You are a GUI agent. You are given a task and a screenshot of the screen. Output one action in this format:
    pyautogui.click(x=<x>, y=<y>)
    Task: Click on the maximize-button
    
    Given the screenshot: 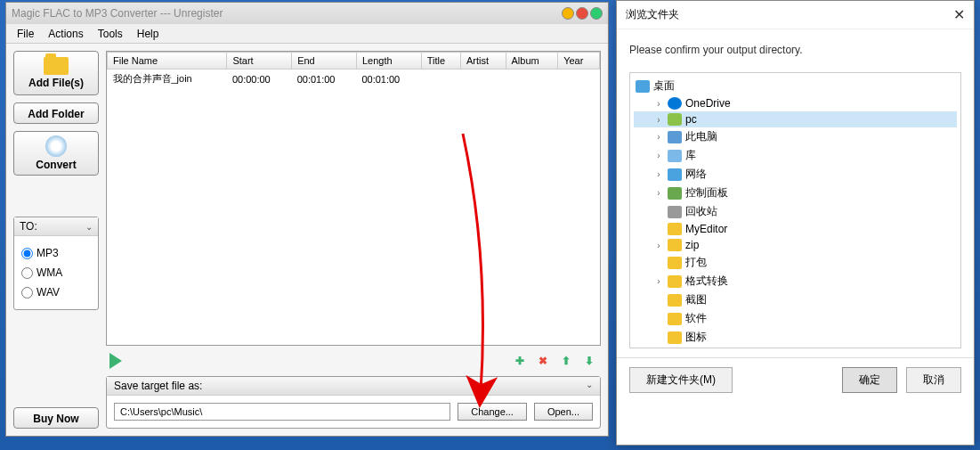 What is the action you would take?
    pyautogui.click(x=582, y=13)
    